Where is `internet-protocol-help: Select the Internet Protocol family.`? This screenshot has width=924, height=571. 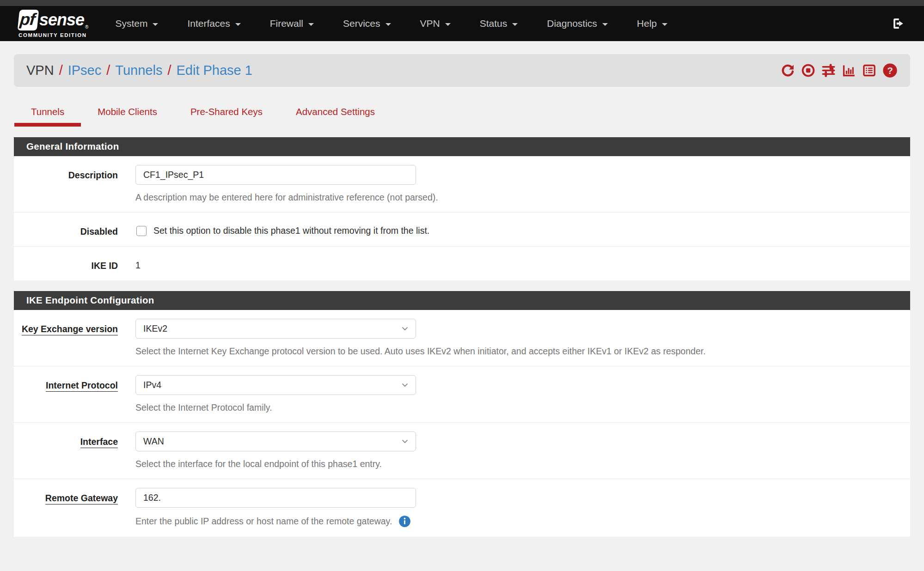
internet-protocol-help: Select the Internet Protocol family. is located at coordinates (523, 407).